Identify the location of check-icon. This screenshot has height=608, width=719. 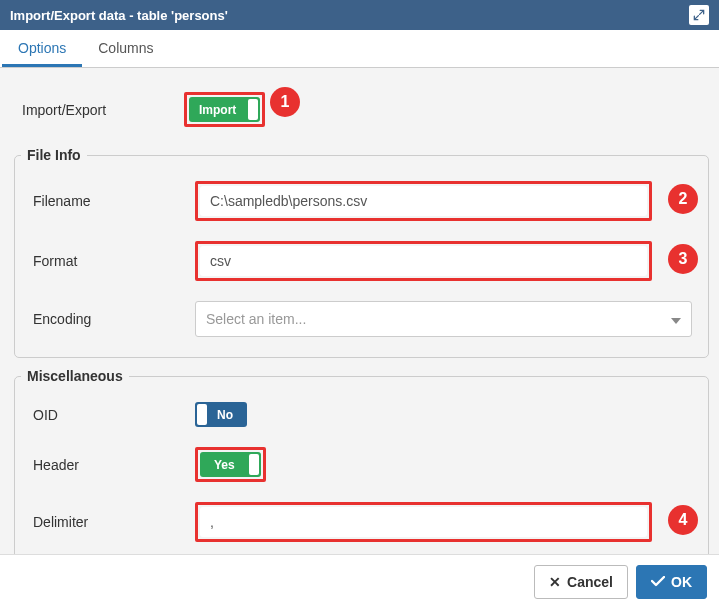
(658, 582).